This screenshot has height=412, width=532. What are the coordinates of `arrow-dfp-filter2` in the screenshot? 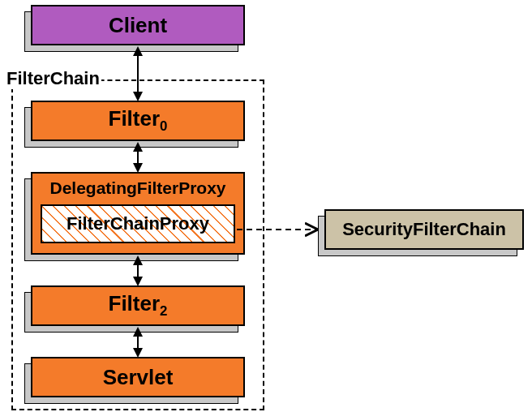 It's located at (142, 271).